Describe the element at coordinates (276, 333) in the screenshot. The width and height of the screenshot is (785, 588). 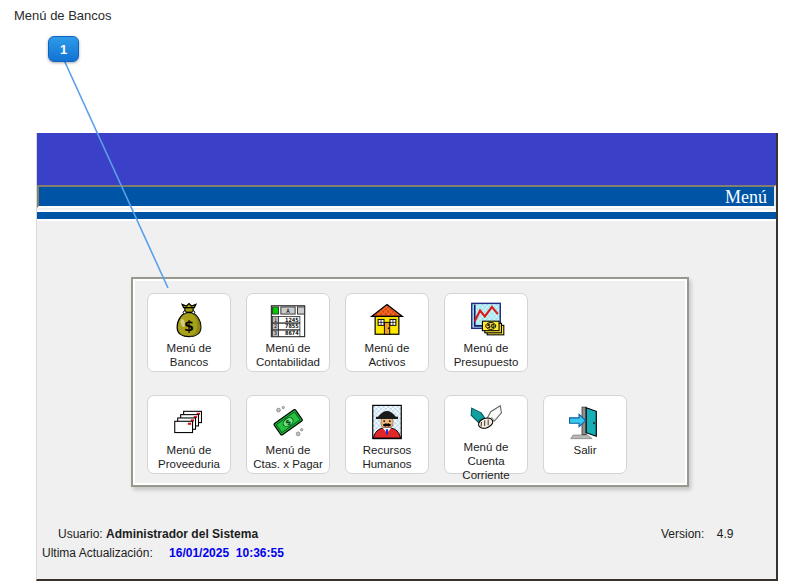
I see `svg-text: 3` at that location.